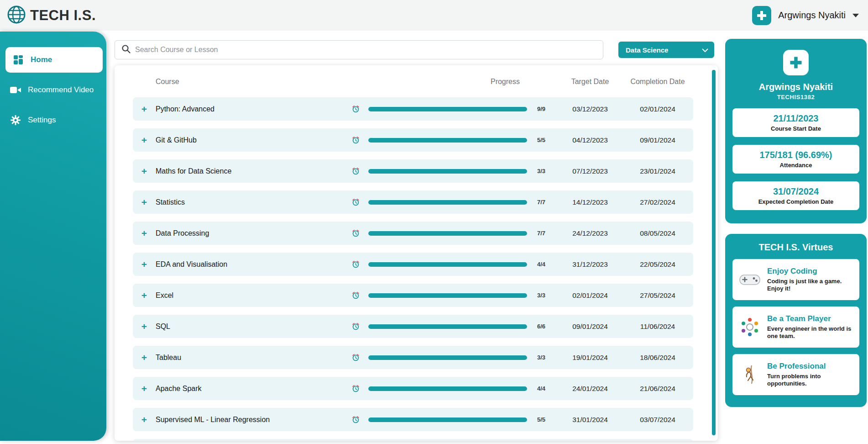 Image resolution: width=868 pixels, height=444 pixels. Describe the element at coordinates (796, 202) in the screenshot. I see `stat-label: Expected Completion Date` at that location.